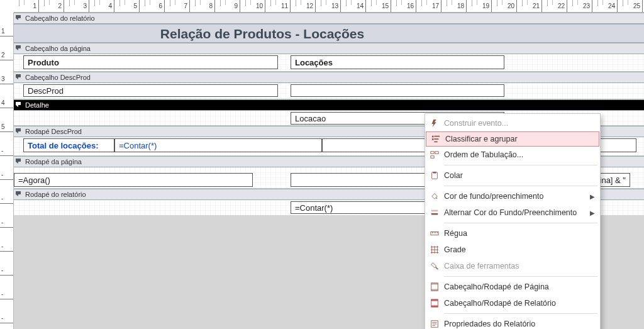  Describe the element at coordinates (435, 123) in the screenshot. I see `lightning-icon` at that location.